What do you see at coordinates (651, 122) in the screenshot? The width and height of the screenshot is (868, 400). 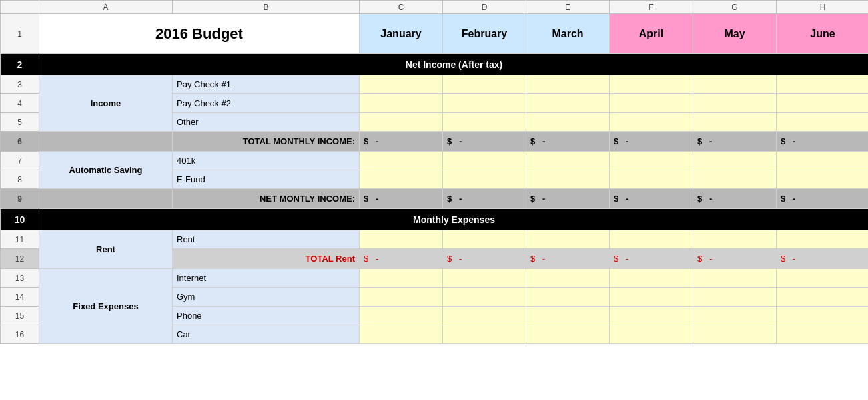 I see `other-apr` at bounding box center [651, 122].